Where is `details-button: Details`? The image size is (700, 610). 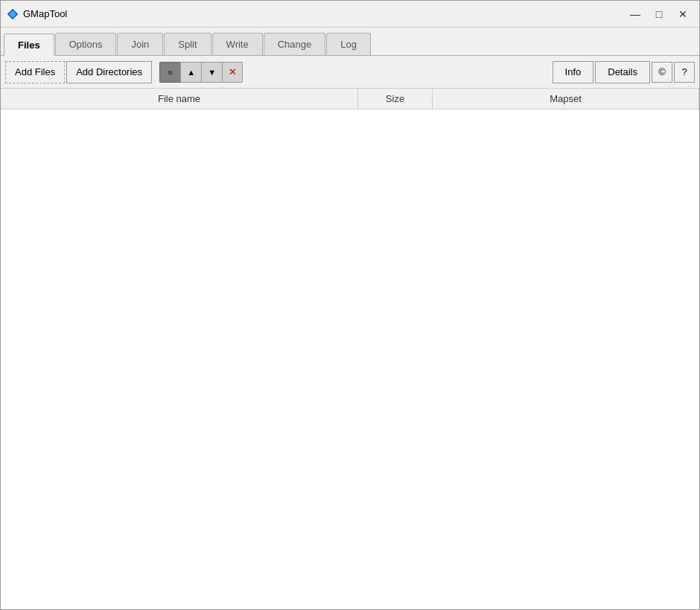
details-button: Details is located at coordinates (623, 72).